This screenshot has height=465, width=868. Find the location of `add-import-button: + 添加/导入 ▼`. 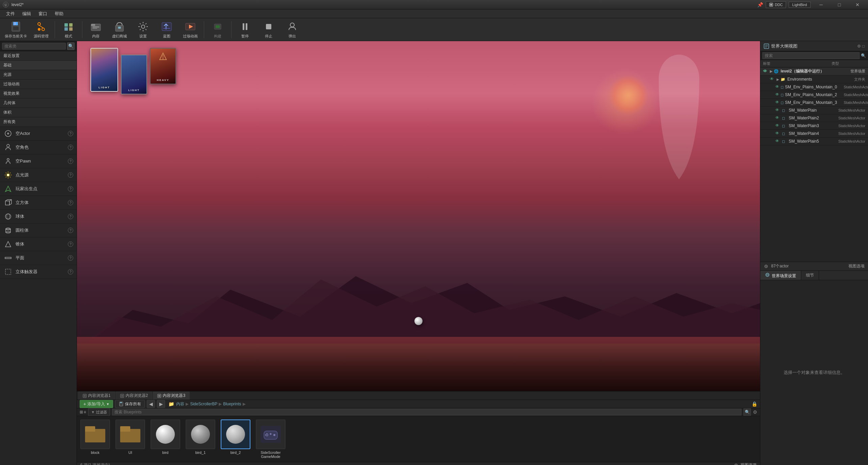

add-import-button: + 添加/导入 ▼ is located at coordinates (97, 404).